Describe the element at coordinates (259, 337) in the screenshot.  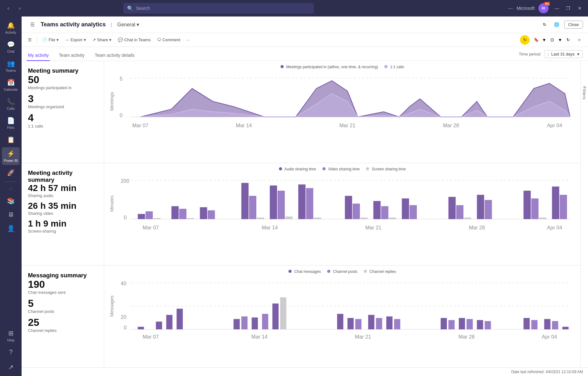
I see `svg-text: Mar 14` at that location.